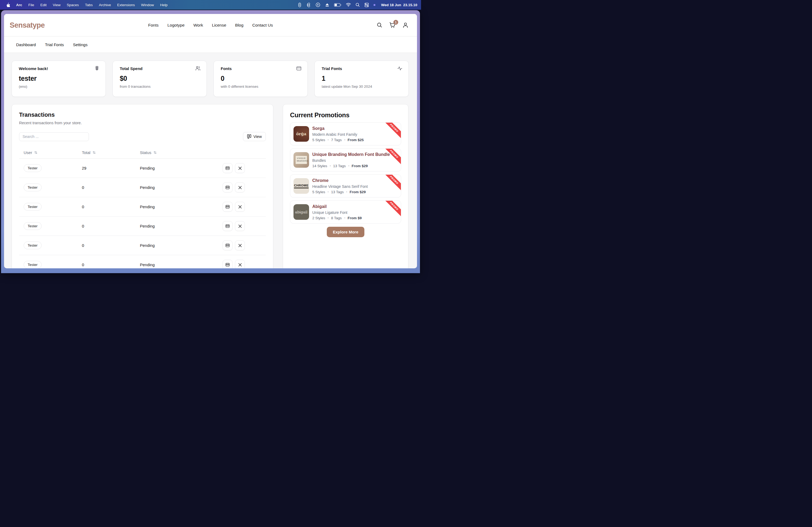 The width and height of the screenshot is (812, 527). Describe the element at coordinates (219, 25) in the screenshot. I see `nav-item-license: License` at that location.